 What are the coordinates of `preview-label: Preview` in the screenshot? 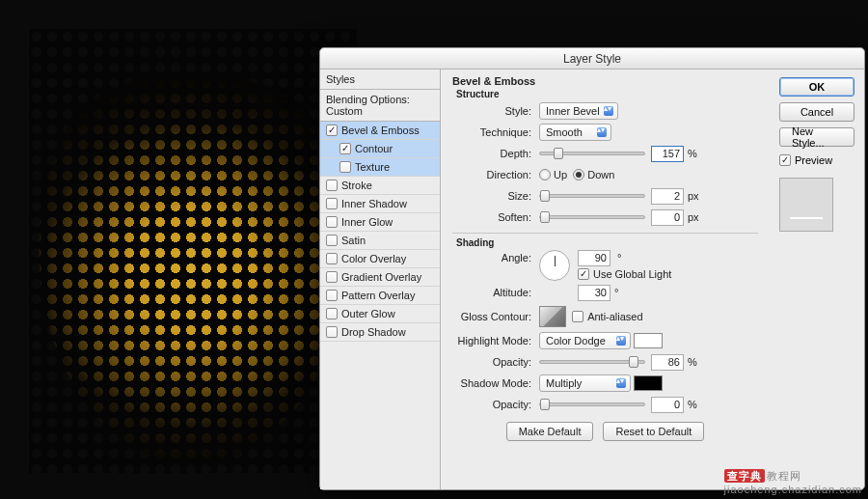 It's located at (814, 160).